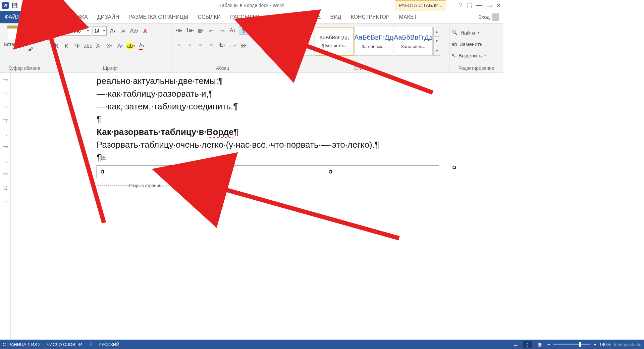  What do you see at coordinates (145, 31) in the screenshot?
I see `clear-formatting-button: A̷` at bounding box center [145, 31].